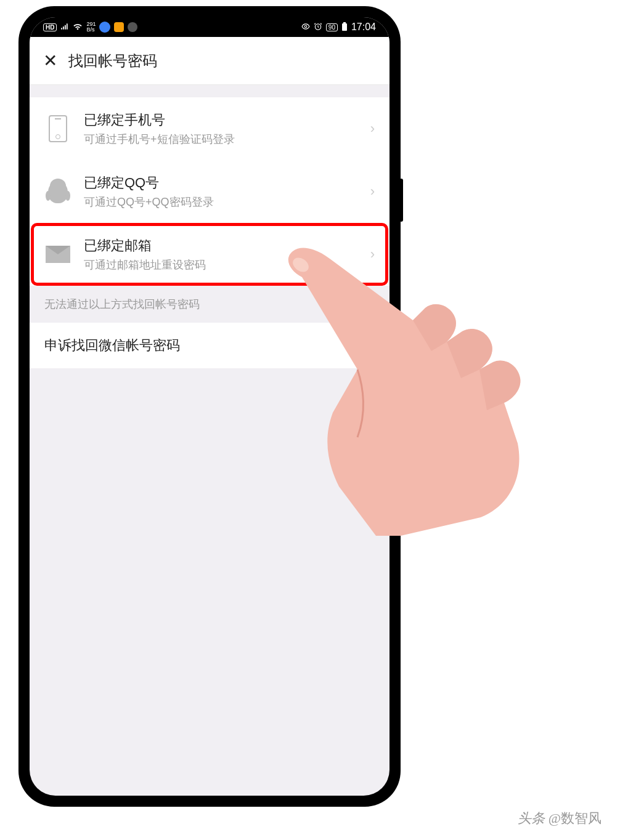 Image resolution: width=620 pixels, height=840 pixels. What do you see at coordinates (318, 27) in the screenshot?
I see `alarm-icon` at bounding box center [318, 27].